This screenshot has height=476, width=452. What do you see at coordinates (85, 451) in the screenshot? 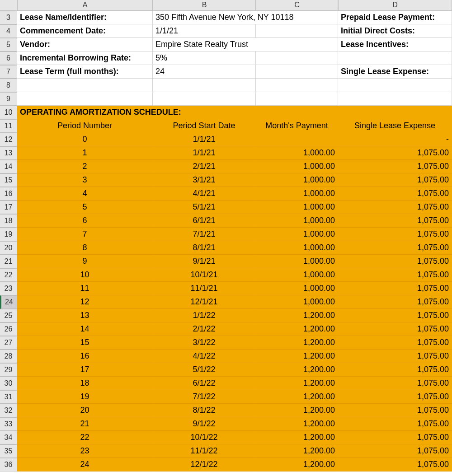
I see `cell-A35: 23` at bounding box center [85, 451].